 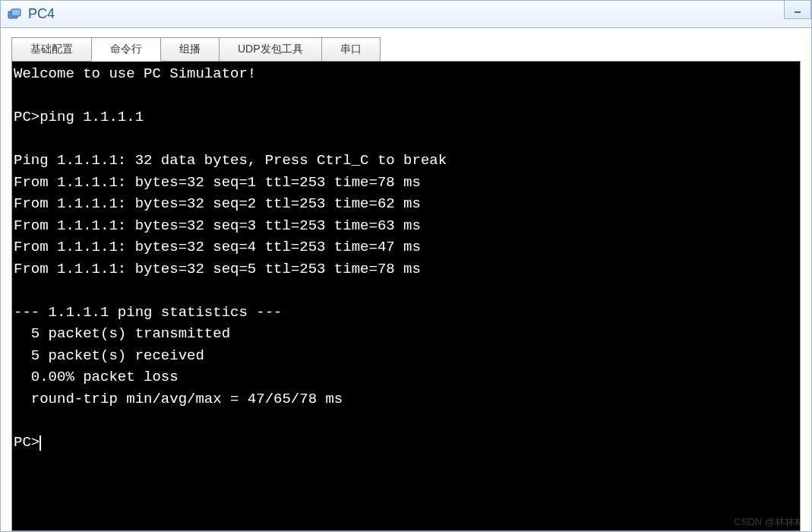 What do you see at coordinates (406, 14) in the screenshot?
I see `titlebar: PC4` at bounding box center [406, 14].